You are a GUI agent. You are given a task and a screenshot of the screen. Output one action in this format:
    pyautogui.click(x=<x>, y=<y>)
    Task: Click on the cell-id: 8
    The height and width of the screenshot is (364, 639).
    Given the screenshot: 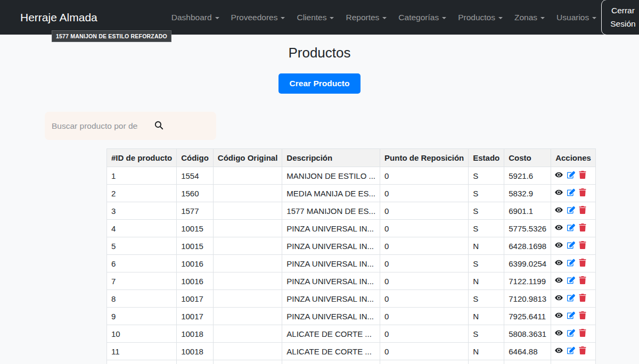 What is the action you would take?
    pyautogui.click(x=142, y=299)
    